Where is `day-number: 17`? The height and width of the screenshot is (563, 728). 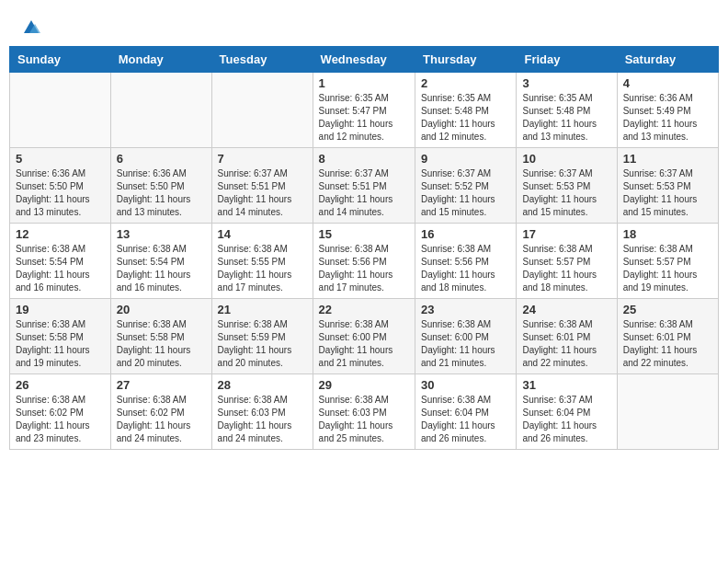 day-number: 17 is located at coordinates (566, 234).